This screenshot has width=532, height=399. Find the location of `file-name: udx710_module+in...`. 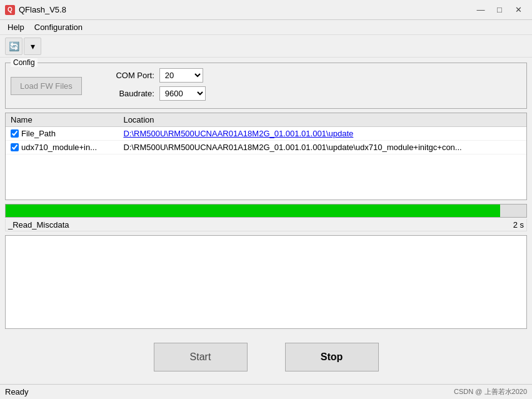

file-name: udx710_module+in... is located at coordinates (59, 148).